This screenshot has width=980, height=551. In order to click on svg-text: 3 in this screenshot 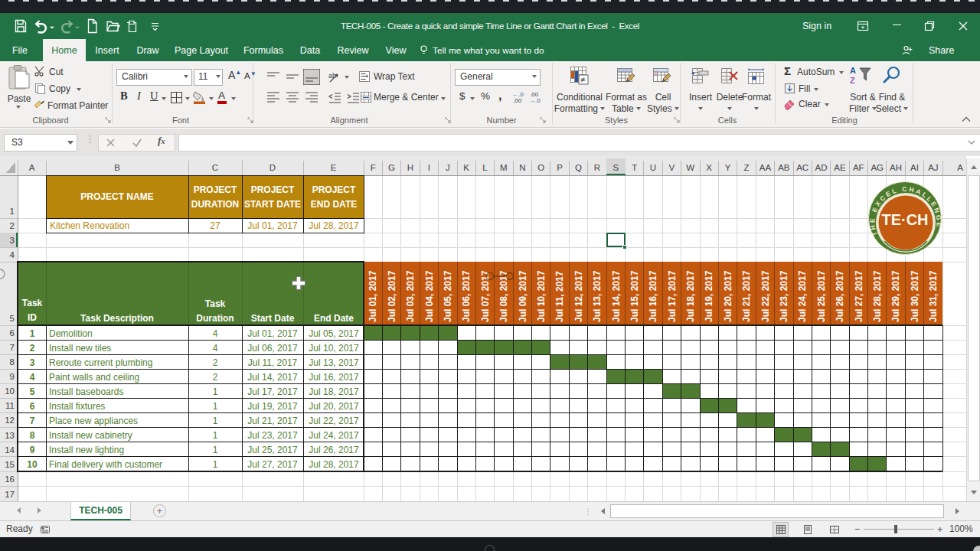, I will do `click(12, 240)`.